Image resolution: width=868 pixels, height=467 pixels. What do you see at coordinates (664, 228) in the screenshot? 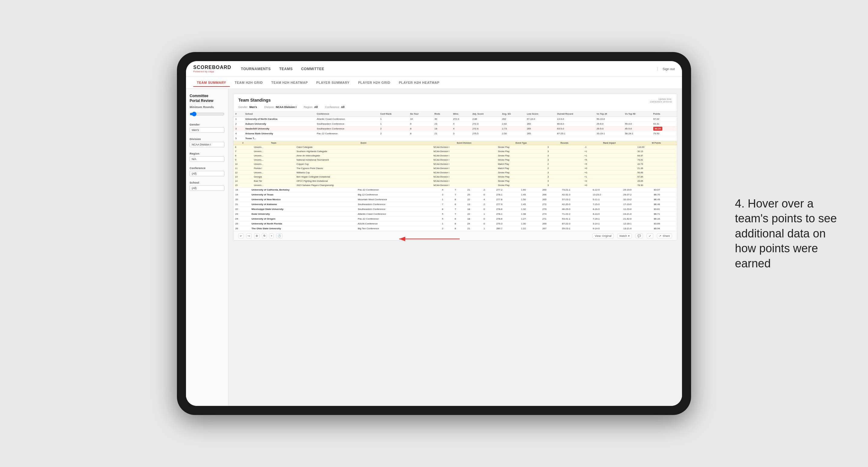
I see `cell-points: 89.94` at bounding box center [664, 228].